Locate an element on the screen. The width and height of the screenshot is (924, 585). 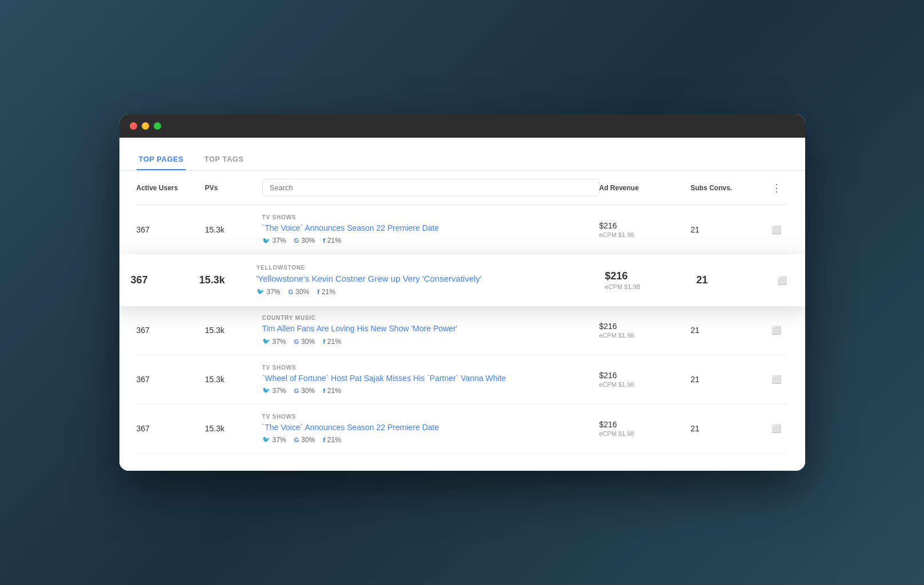
tabs-container: TOP PAGES TOP TAGS is located at coordinates (462, 154).